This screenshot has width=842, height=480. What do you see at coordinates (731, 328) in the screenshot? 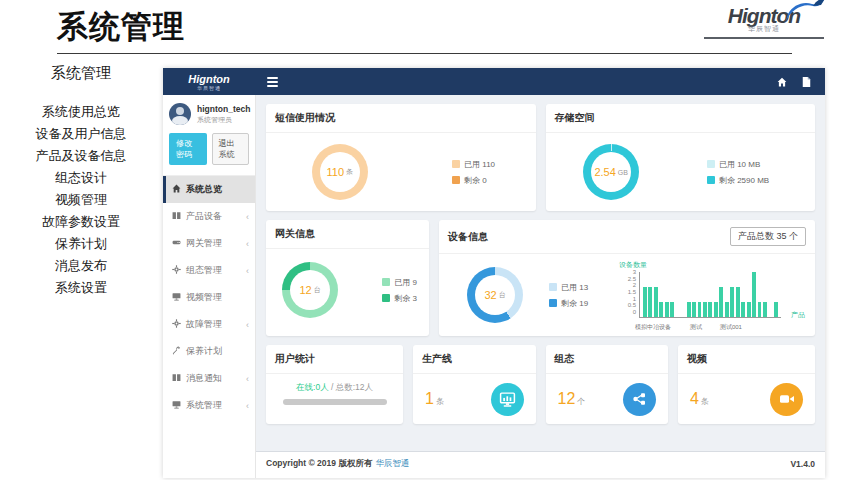
I see `bar-xtick-label: 测试001` at bounding box center [731, 328].